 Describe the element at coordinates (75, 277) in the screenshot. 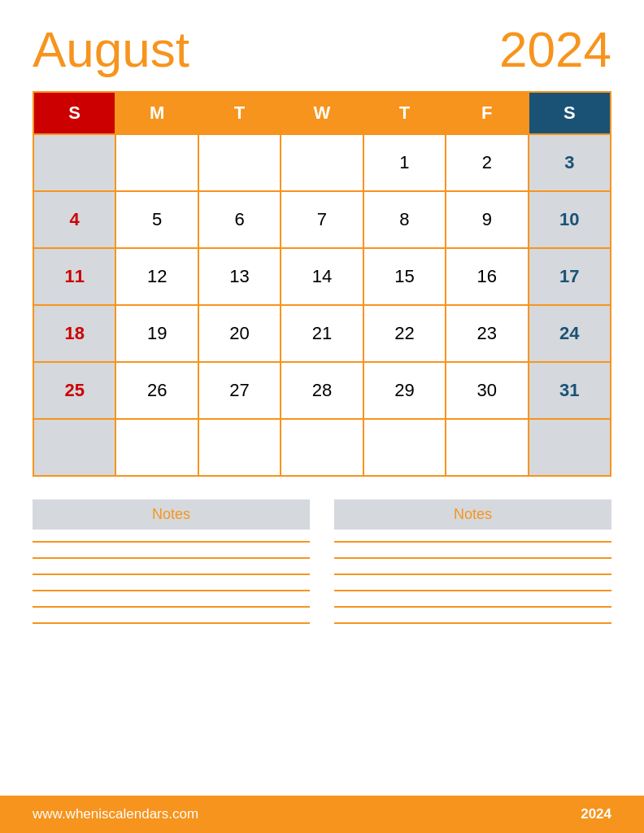

I see `day-11: 11` at that location.